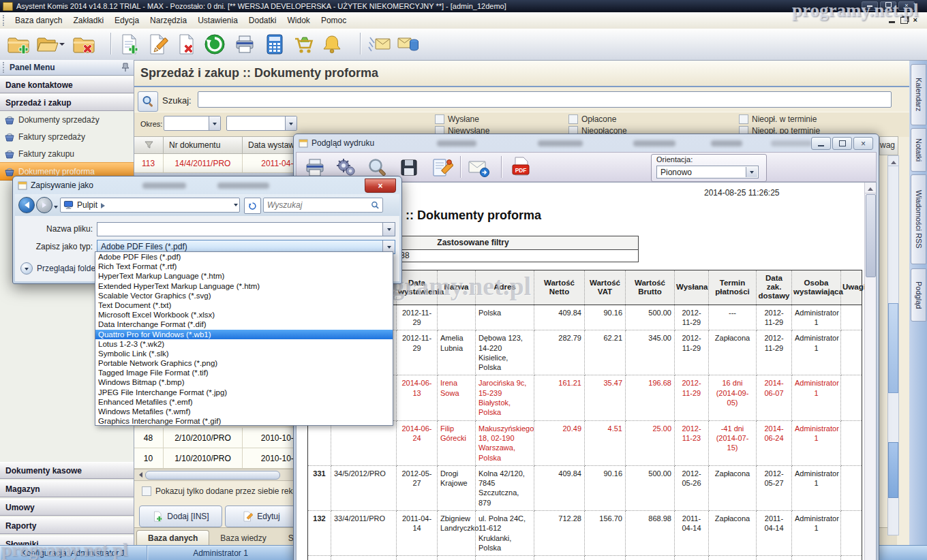 The height and width of the screenshot is (560, 927). I want to click on side-tab: Wiadomości RSS, so click(919, 219).